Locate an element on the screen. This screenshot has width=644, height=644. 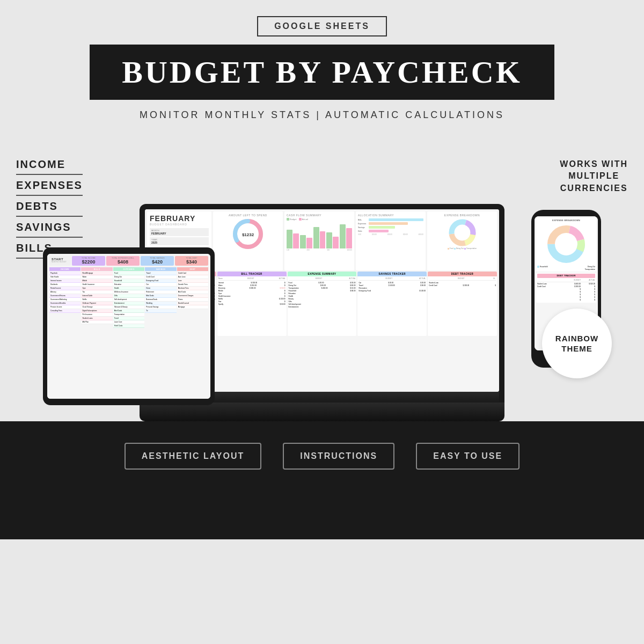
google-sheets-text: GOOGLE SHEETS is located at coordinates (322, 26).